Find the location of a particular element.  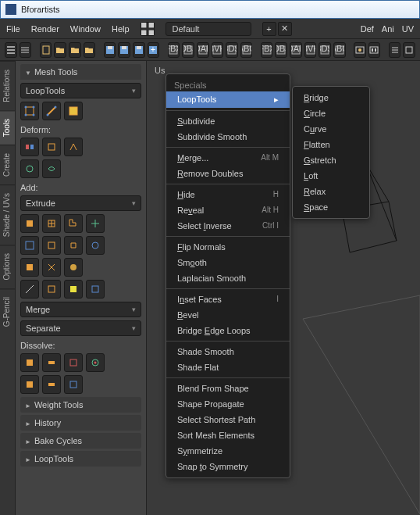

tab-ani: Ani is located at coordinates (388, 29).